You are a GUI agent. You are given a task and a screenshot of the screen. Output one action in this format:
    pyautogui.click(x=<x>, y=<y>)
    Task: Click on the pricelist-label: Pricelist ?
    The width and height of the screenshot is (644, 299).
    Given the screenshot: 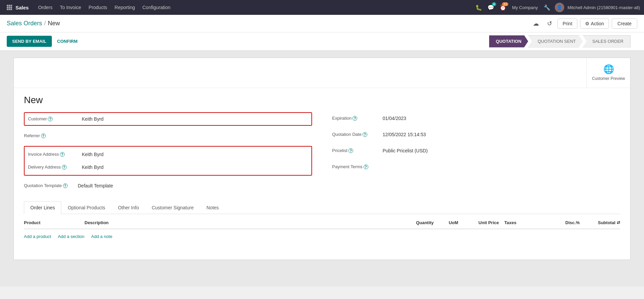 What is the action you would take?
    pyautogui.click(x=358, y=150)
    